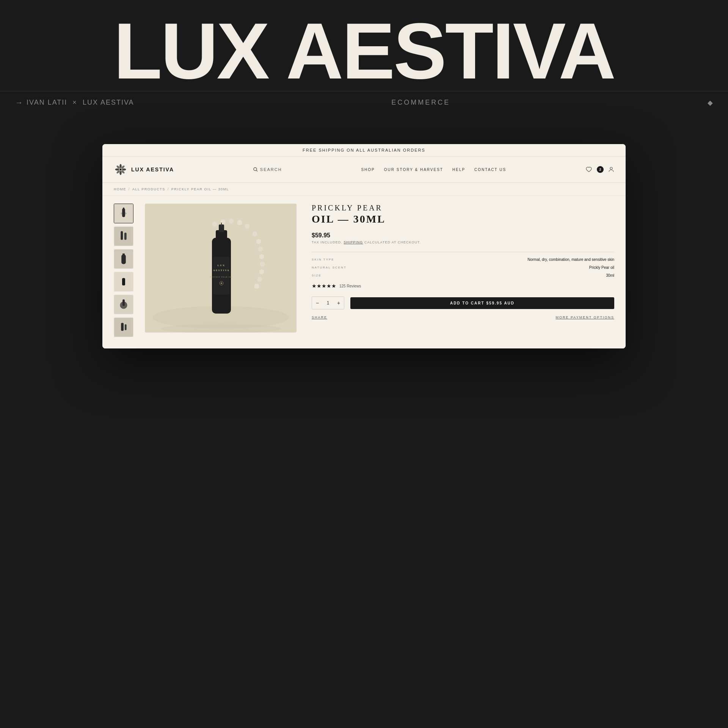 The image size is (728, 728). What do you see at coordinates (317, 303) in the screenshot?
I see `quantity-decrease-button: −` at bounding box center [317, 303].